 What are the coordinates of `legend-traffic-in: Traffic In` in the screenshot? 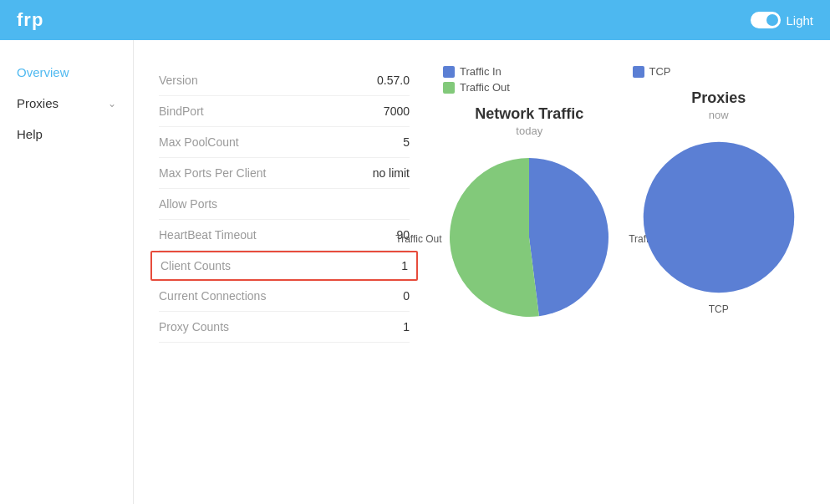 It's located at (476, 72).